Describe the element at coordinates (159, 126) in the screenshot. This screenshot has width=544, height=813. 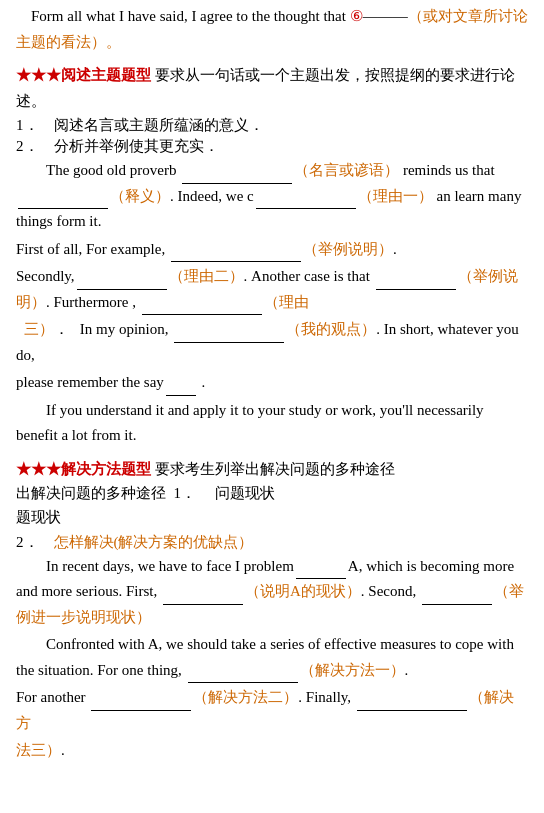
I see `item1-text: 阅述名言或主题所蕴涵的意义．` at that location.